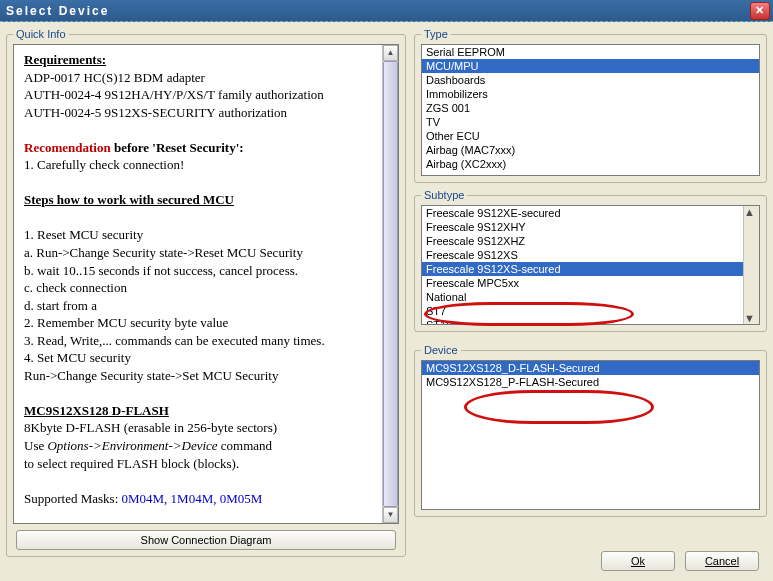 This screenshot has width=773, height=581. I want to click on step-text: check connection, so click(82, 288).